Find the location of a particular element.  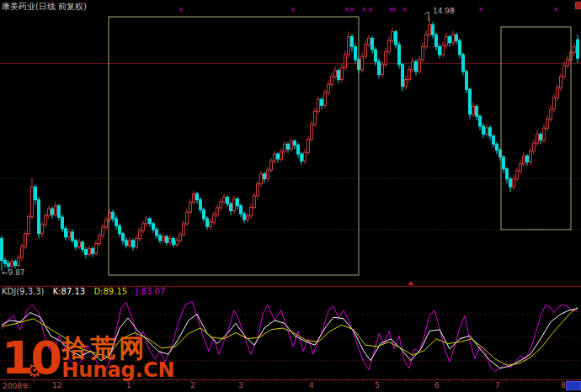

x-axis-label: 12 is located at coordinates (57, 385).